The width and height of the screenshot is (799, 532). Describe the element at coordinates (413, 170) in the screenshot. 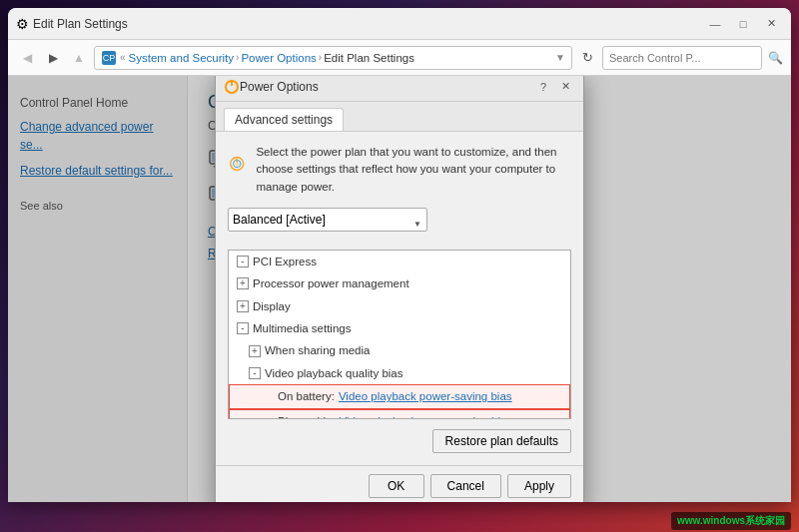

I see `dialog-description: Select the power plan that you want to c…` at that location.